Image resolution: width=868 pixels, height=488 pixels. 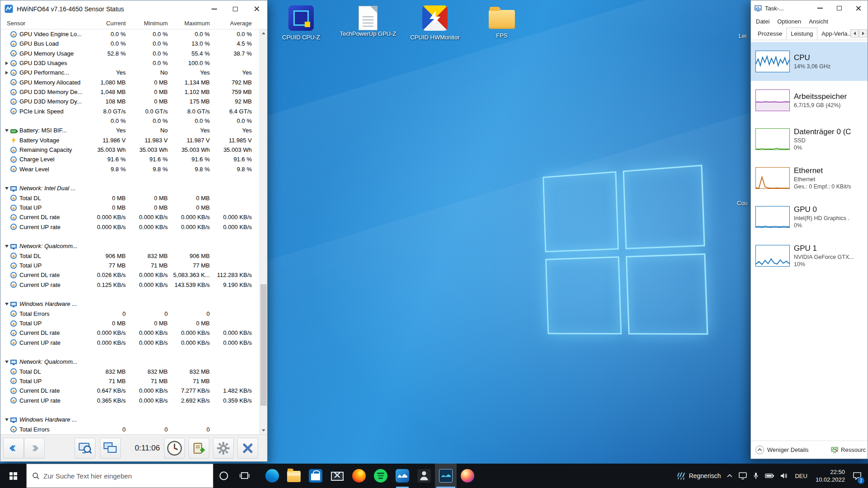 I want to click on perf-item-arbeitsspeicher: Arbeitsspeicher6,7/15,9 GB (42%), so click(x=809, y=100).